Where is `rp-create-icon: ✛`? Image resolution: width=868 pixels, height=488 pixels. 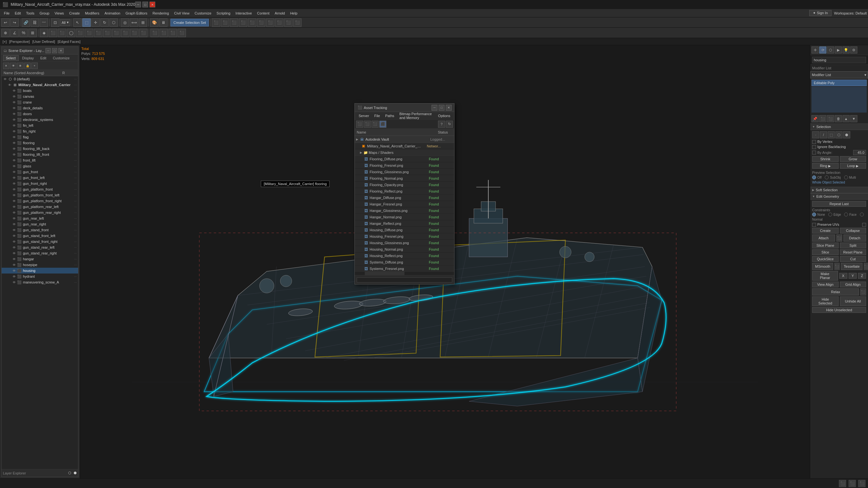
rp-create-icon: ✛ is located at coordinates (815, 50).